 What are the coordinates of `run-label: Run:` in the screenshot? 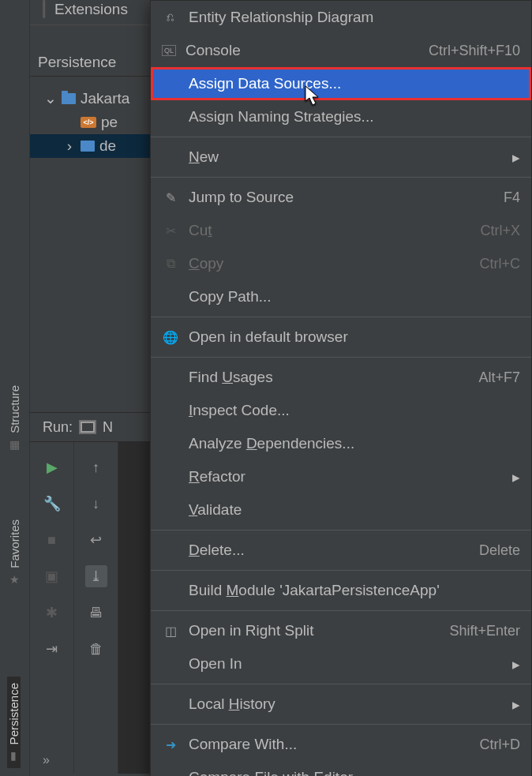 It's located at (58, 428).